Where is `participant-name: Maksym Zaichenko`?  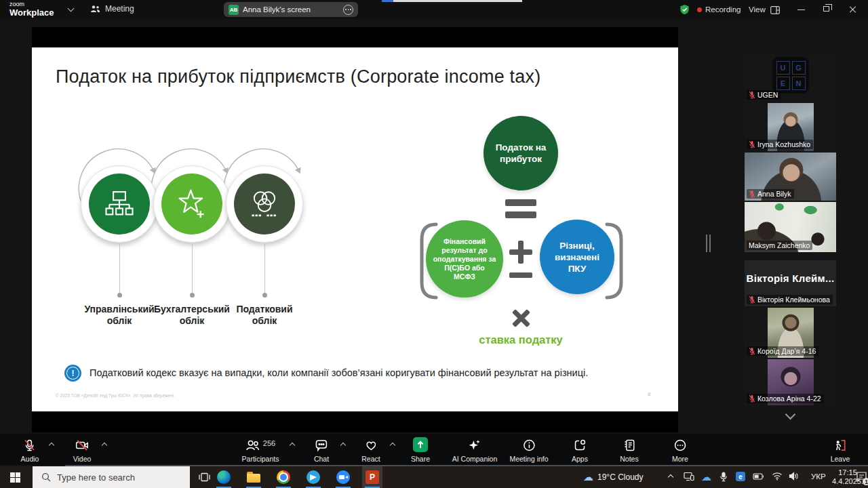
participant-name: Maksym Zaichenko is located at coordinates (779, 245).